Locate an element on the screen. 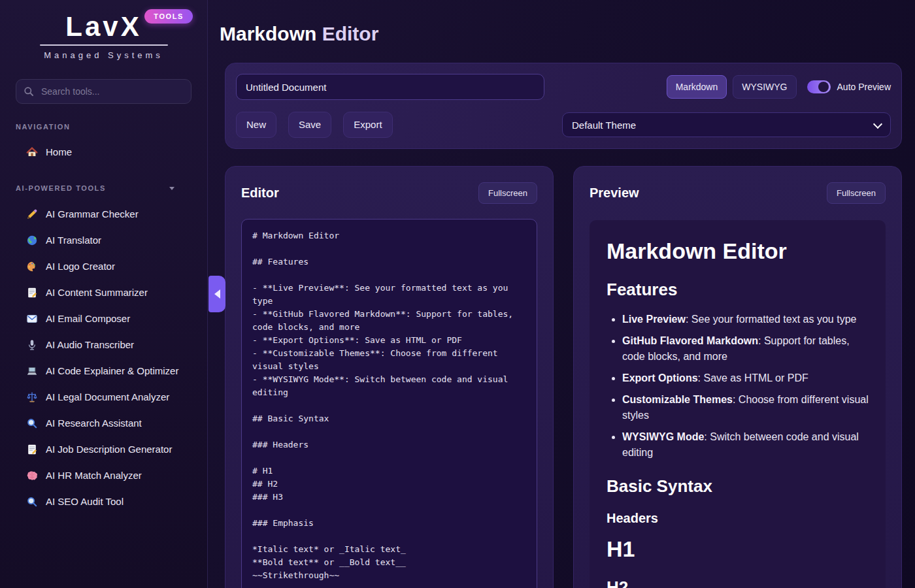  sidebar-item-label: AI Research Assistant is located at coordinates (94, 423).